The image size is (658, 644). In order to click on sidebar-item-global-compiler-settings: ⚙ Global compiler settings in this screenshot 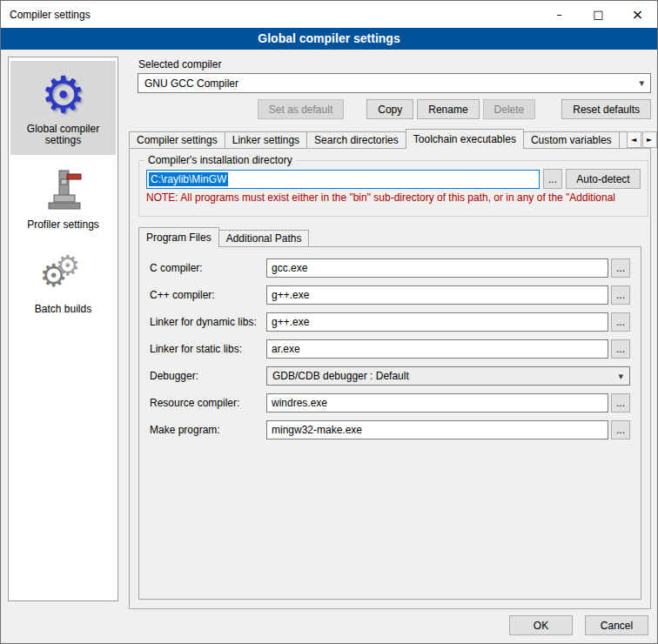, I will do `click(63, 108)`.